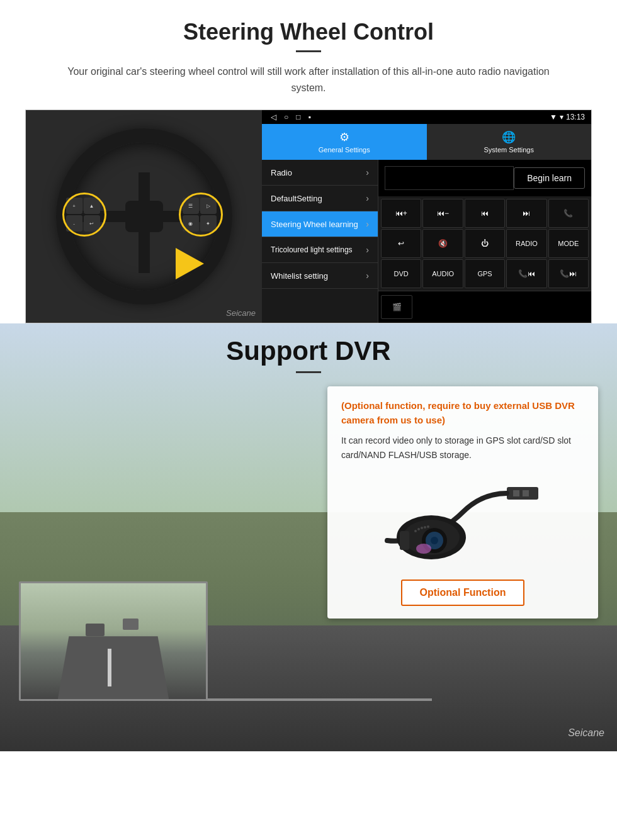  I want to click on menu-radio-label: Radio, so click(281, 172).